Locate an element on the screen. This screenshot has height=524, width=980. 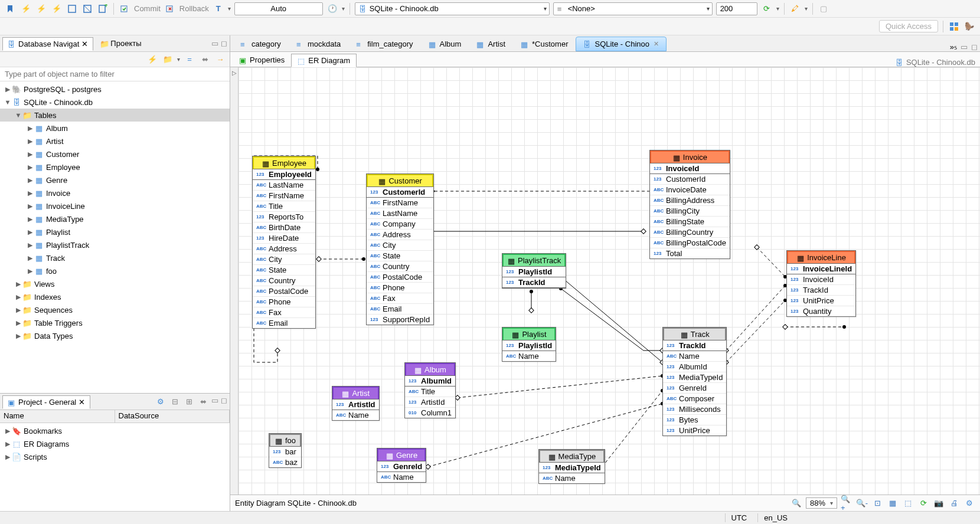
project-item: ▶⬚ER Diagrams is located at coordinates (115, 444).